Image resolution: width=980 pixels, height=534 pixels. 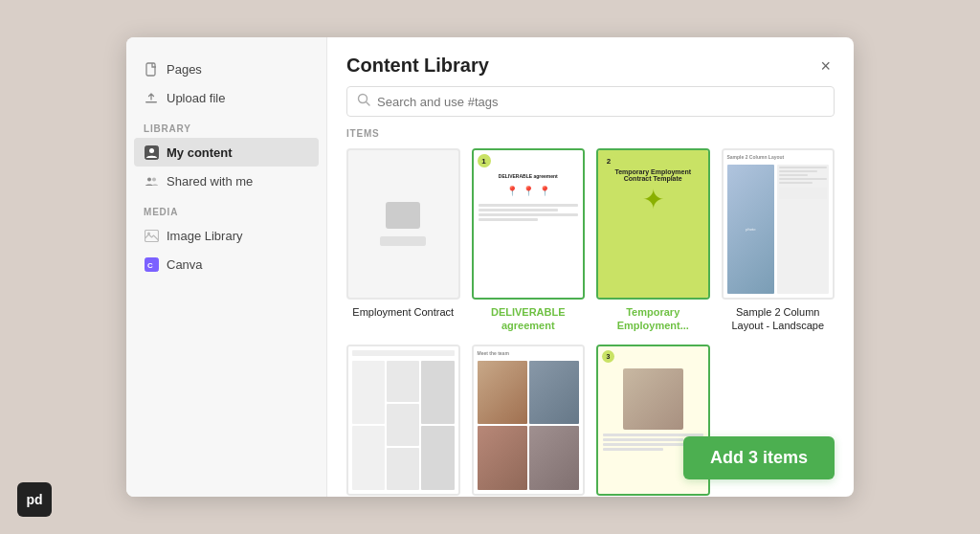 What do you see at coordinates (404, 420) in the screenshot?
I see `item-thumb-multi` at bounding box center [404, 420].